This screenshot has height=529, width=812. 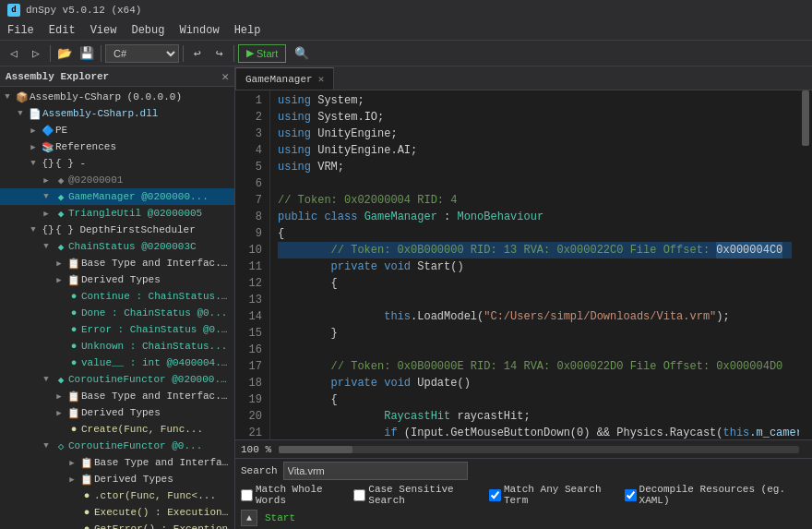 I want to click on tree-item: ▼ ◇ CoroutineFunctor @0..., so click(x=117, y=446).